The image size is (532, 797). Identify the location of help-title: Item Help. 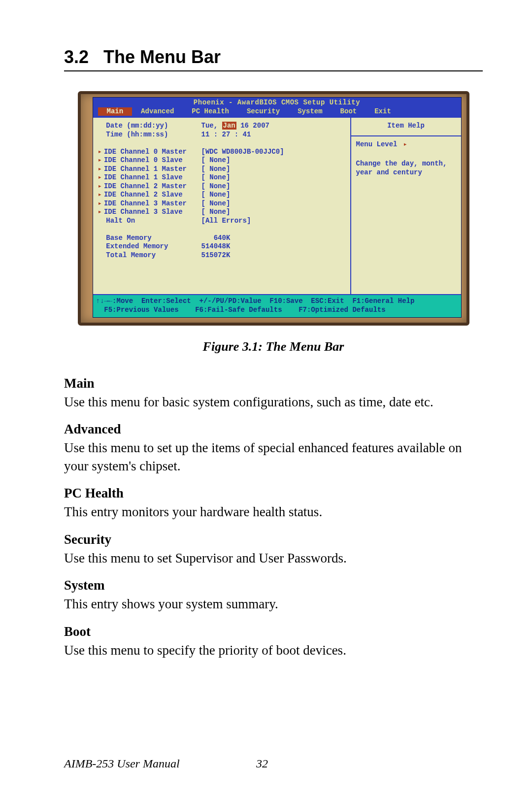
(406, 126).